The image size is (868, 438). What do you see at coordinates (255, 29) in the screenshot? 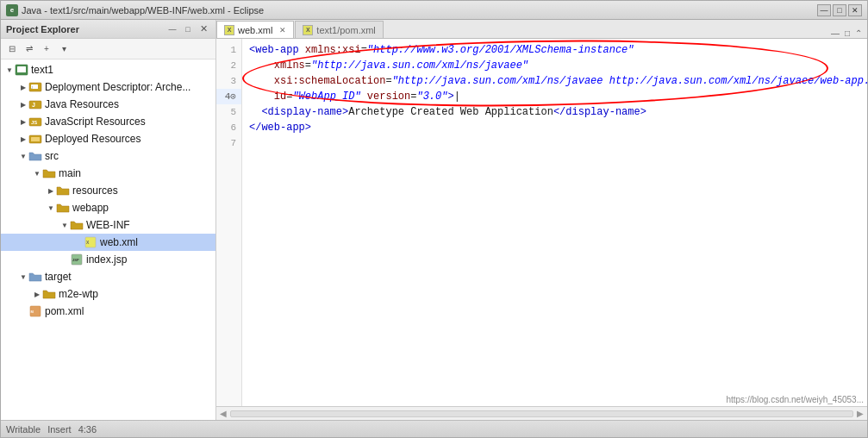
I see `tab-webxml: X web.xml ✕` at bounding box center [255, 29].